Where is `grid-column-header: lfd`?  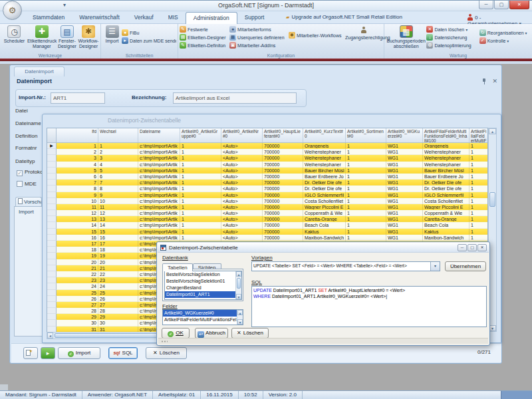
grid-column-header: lfd is located at coordinates (77, 136).